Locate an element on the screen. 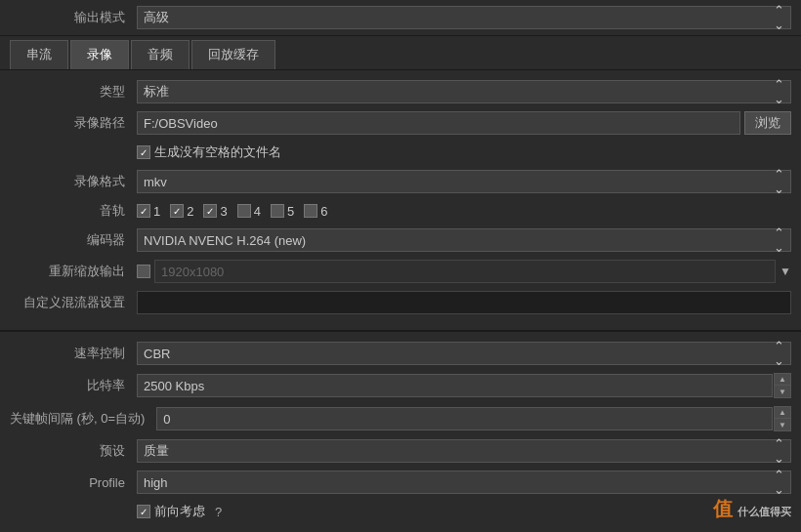  keyframe-control: 0 ▲ ▼ is located at coordinates (474, 419).